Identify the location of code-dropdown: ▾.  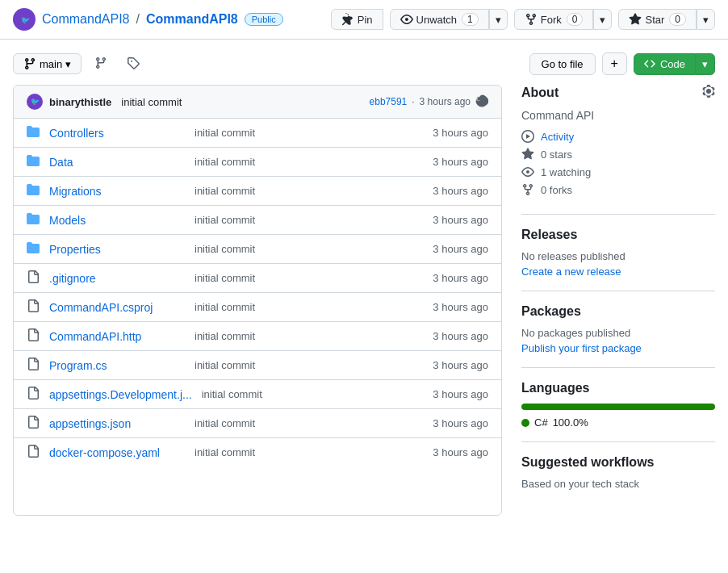
(705, 65).